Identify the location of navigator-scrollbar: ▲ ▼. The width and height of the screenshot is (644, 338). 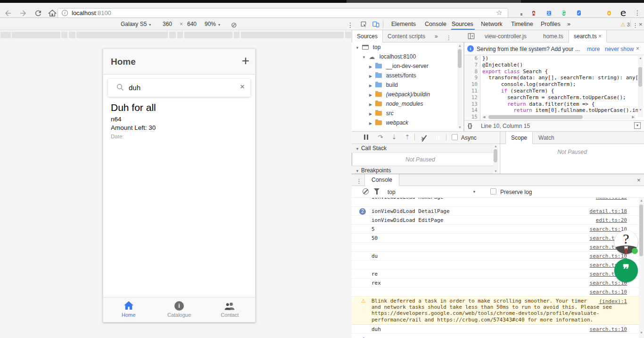
(460, 86).